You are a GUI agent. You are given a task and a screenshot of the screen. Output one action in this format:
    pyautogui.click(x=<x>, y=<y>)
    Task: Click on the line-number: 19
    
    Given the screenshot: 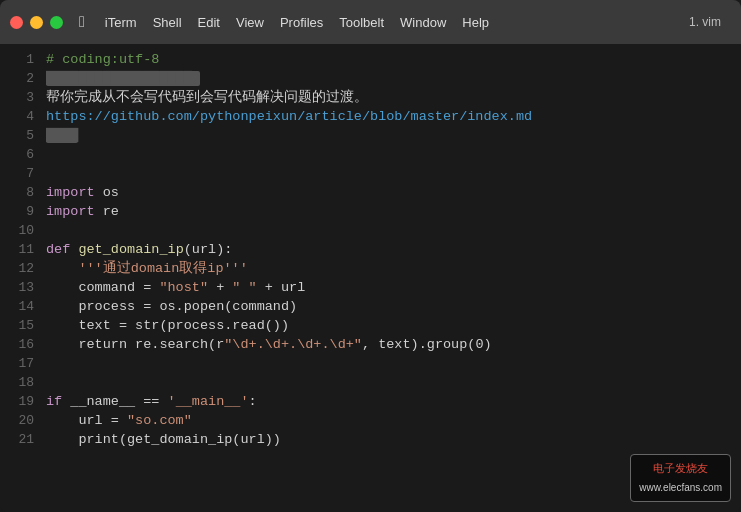 What is the action you would take?
    pyautogui.click(x=21, y=402)
    